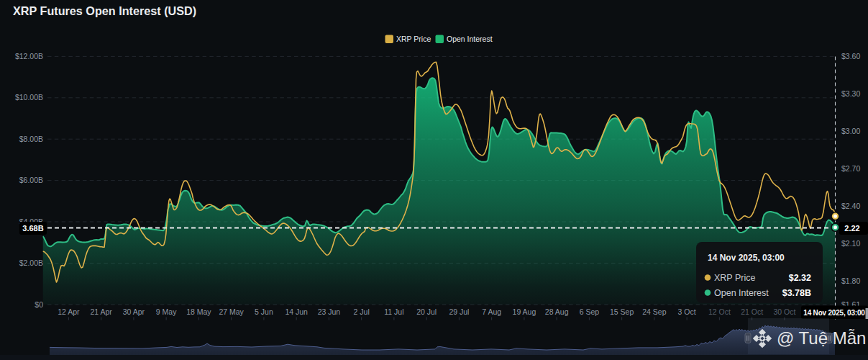 The width and height of the screenshot is (868, 360). Describe the element at coordinates (32, 263) in the screenshot. I see `svg-text: $2.00B` at that location.